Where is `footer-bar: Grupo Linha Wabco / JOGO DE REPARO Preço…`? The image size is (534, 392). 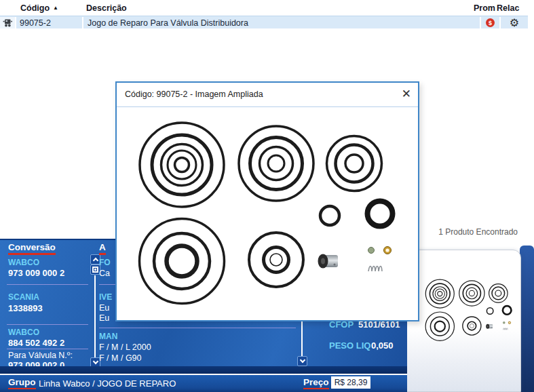 footer-bar: Grupo Linha Wabco / JOGO DE REPARO Preço… is located at coordinates (204, 384).